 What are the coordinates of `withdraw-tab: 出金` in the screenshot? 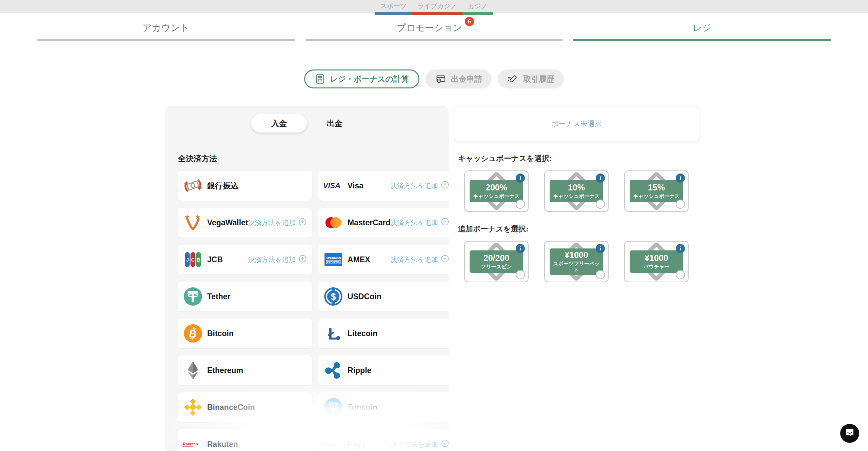 It's located at (335, 123).